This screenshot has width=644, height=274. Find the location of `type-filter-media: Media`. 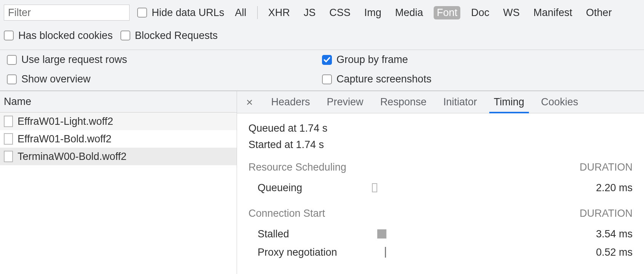

type-filter-media: Media is located at coordinates (409, 13).